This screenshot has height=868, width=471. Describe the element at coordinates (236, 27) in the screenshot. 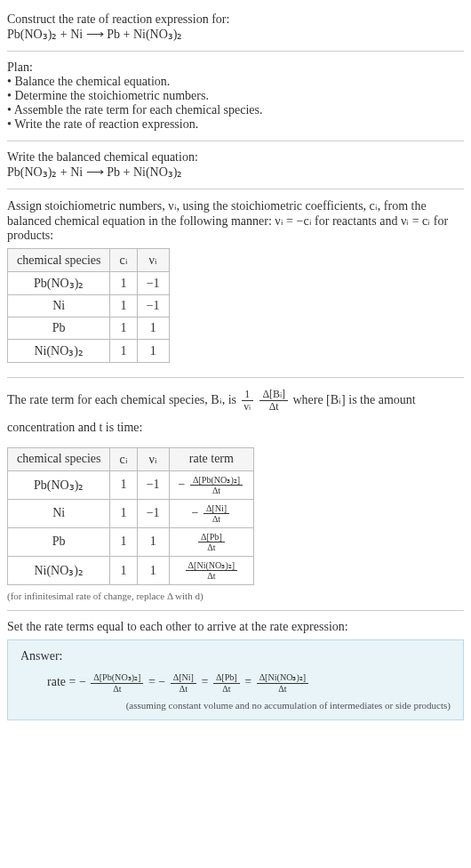

I see `prompt-section: Construct the rate of reaction expressio…` at that location.